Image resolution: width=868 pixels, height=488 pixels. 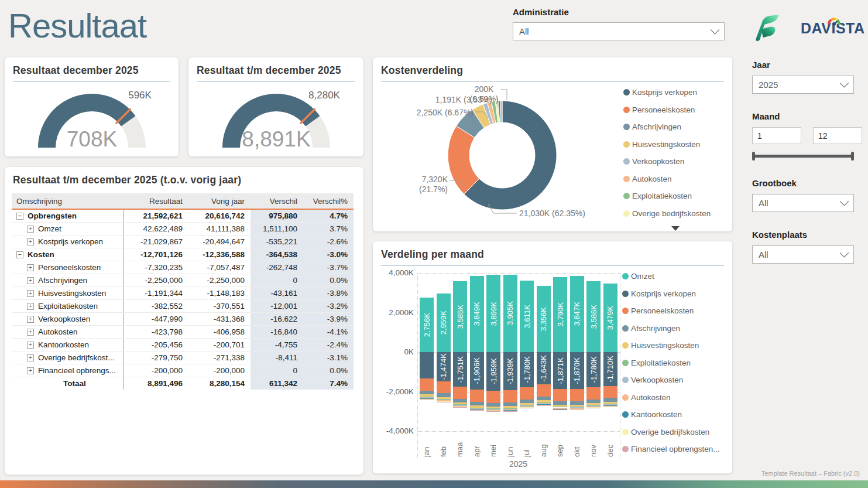 What do you see at coordinates (396, 431) in the screenshot?
I see `y-axis-tick: -4,000K` at bounding box center [396, 431].